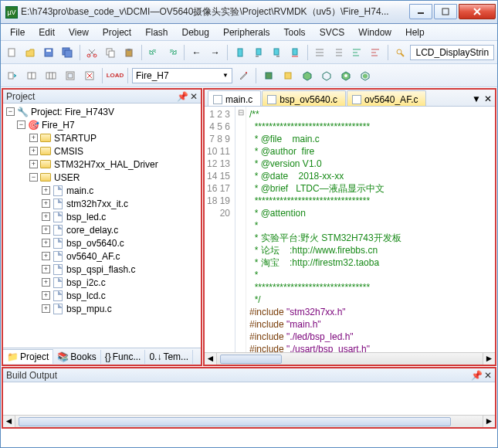 This screenshot has height=448, width=498. What do you see at coordinates (196, 53) in the screenshot?
I see `back-icon: ←` at bounding box center [196, 53].